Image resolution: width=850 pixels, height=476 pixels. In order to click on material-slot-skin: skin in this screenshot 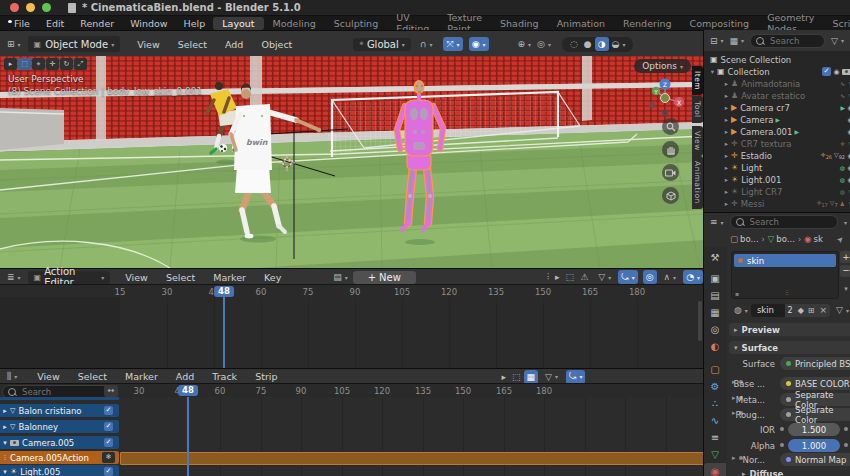, I will do `click(785, 260)`.